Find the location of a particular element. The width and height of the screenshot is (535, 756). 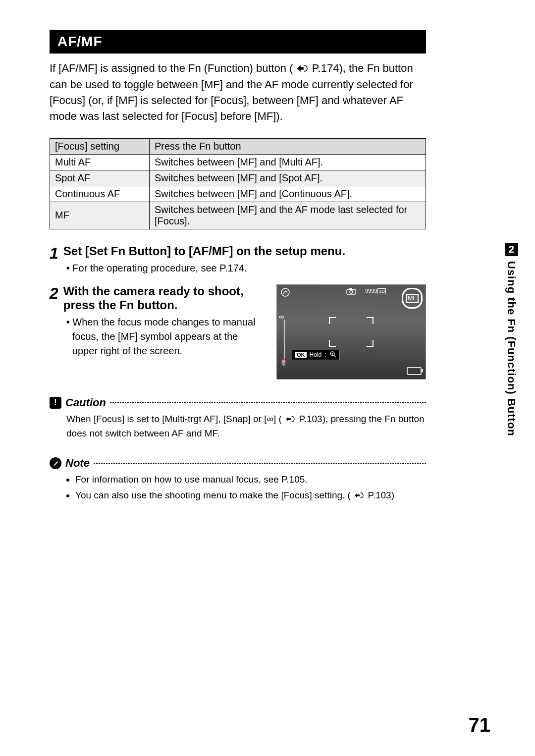

macro-icon: 🌷 is located at coordinates (283, 363).